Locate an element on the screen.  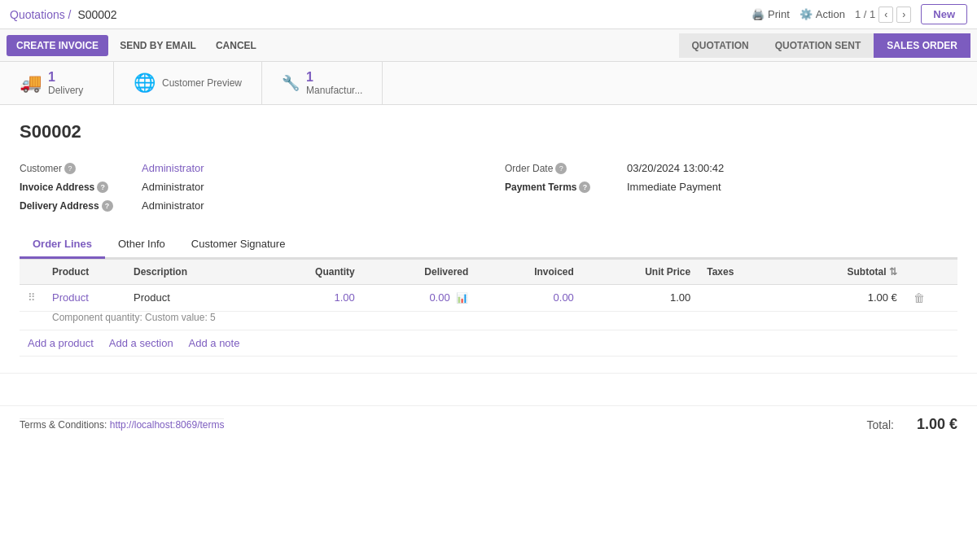
delivery-icon: 🚚 is located at coordinates (31, 83).